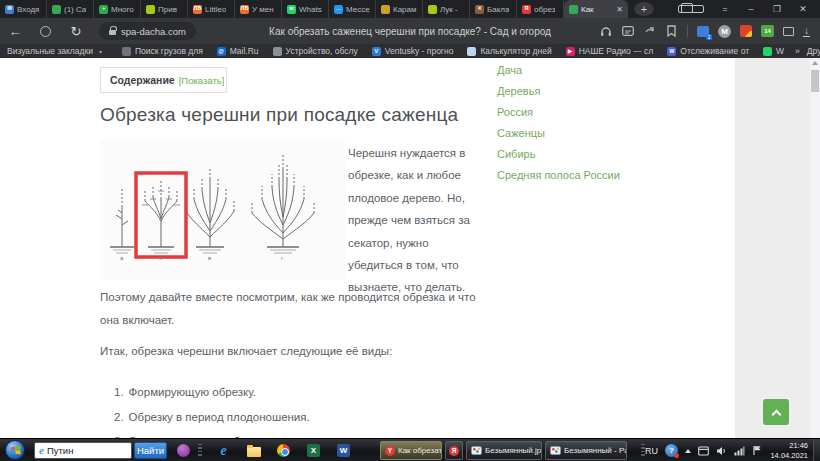 The image size is (820, 461). Describe the element at coordinates (258, 9) in the screenshot. I see `tab-umenya: ЛБ У мен` at that location.